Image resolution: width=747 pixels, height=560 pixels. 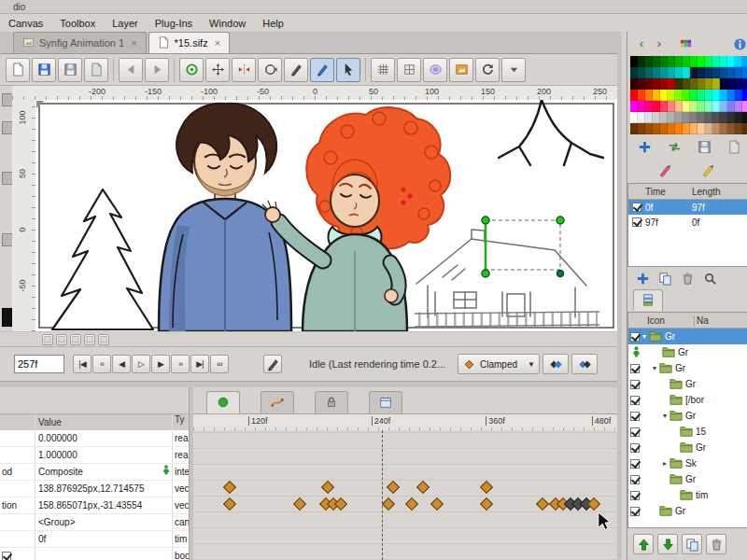 What do you see at coordinates (692, 544) in the screenshot?
I see `duplicate-layer-button` at bounding box center [692, 544].